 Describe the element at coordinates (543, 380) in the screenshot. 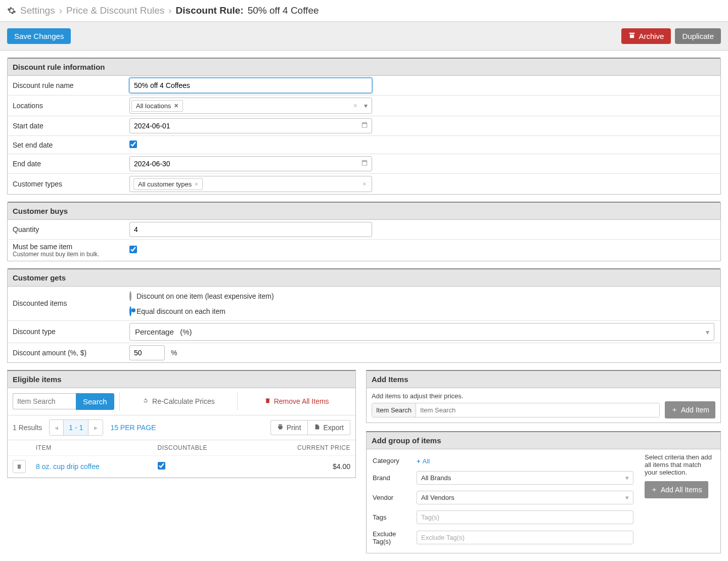

I see `section-header-add-items: Add Items` at that location.